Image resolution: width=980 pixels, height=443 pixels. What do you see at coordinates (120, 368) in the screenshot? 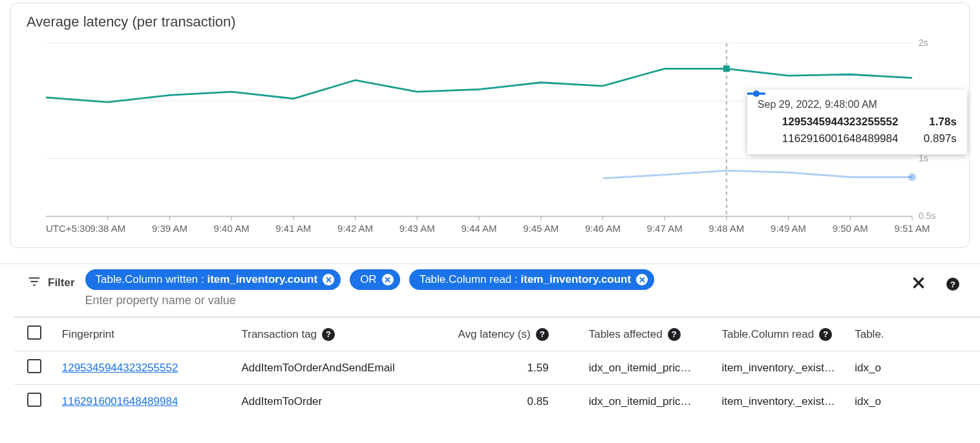
I see `fingerprint-link: 1295345944323255552` at bounding box center [120, 368].